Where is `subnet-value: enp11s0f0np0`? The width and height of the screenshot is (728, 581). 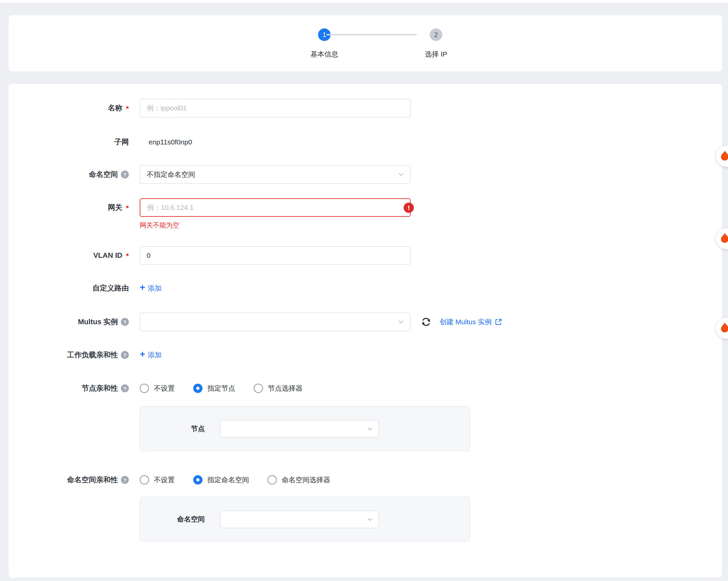
subnet-value: enp11s0f0np0 is located at coordinates (170, 142).